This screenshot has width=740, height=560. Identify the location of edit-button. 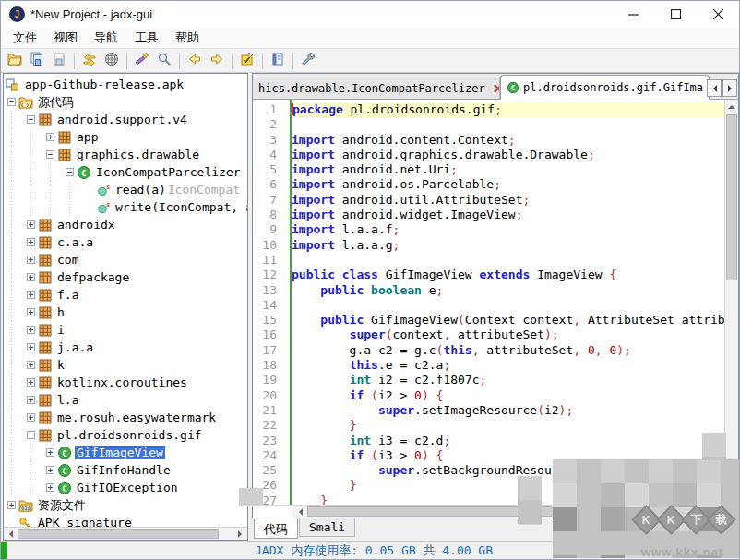
(247, 61).